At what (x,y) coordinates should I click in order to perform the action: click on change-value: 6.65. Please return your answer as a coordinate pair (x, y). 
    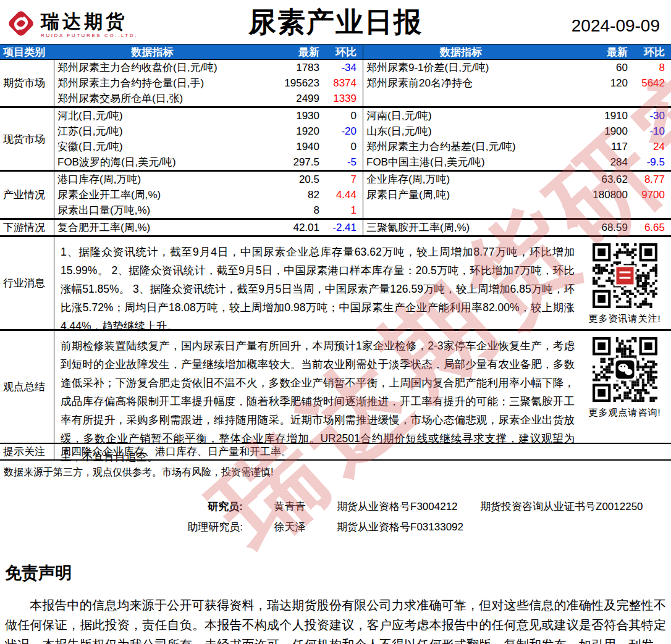
    Looking at the image, I should click on (651, 228).